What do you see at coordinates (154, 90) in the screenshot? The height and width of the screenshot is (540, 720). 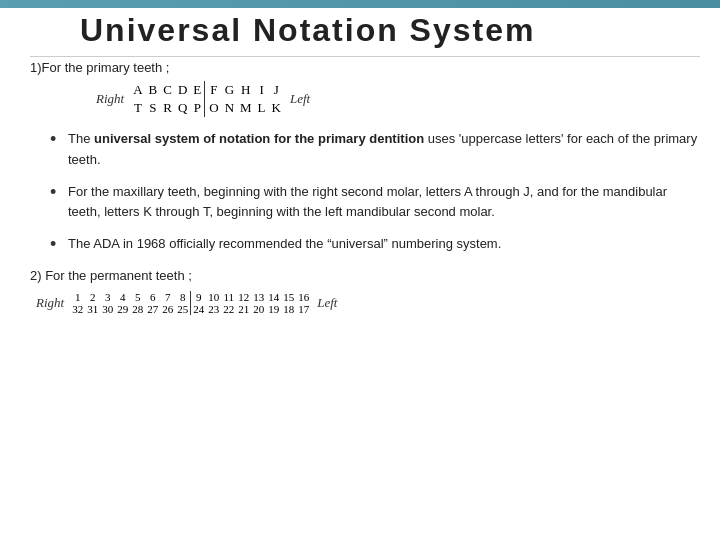 I see `primary-top-B: B` at bounding box center [154, 90].